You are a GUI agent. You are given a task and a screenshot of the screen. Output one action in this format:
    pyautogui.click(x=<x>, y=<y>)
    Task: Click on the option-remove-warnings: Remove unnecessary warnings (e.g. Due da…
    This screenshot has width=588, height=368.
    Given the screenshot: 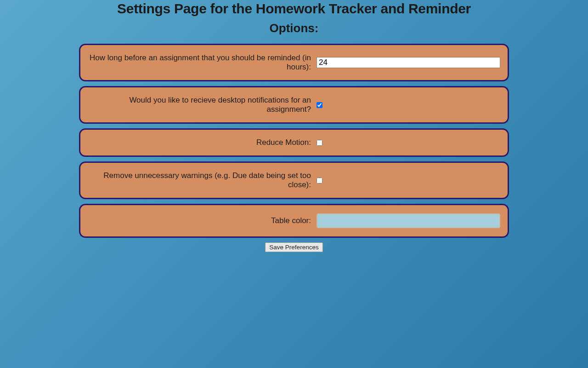 What is the action you would take?
    pyautogui.click(x=294, y=180)
    